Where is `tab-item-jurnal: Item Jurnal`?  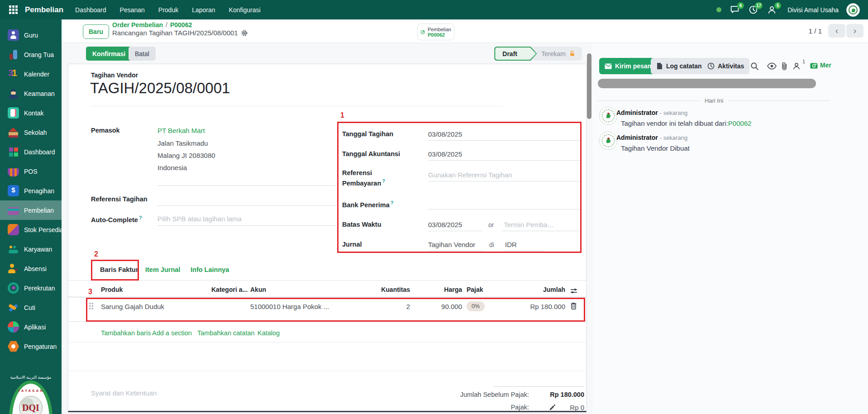
tab-item-jurnal: Item Jurnal is located at coordinates (163, 270).